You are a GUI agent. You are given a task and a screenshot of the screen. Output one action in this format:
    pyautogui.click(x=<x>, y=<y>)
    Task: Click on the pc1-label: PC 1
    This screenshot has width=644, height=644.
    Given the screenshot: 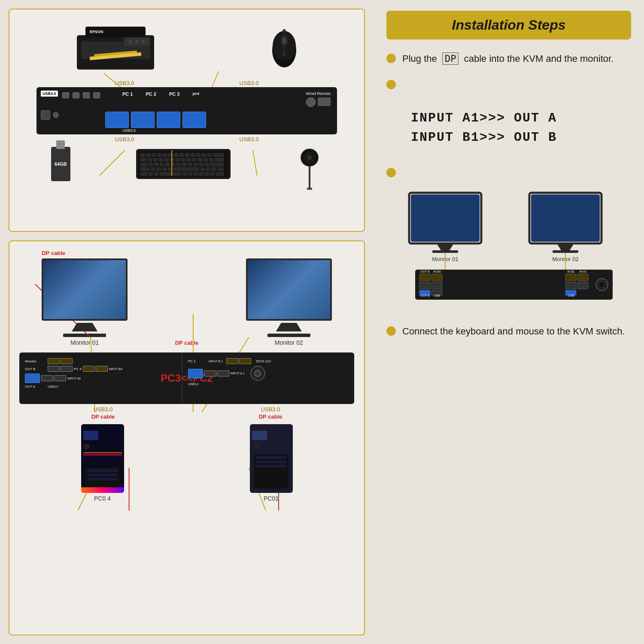 What is the action you would take?
    pyautogui.click(x=128, y=94)
    